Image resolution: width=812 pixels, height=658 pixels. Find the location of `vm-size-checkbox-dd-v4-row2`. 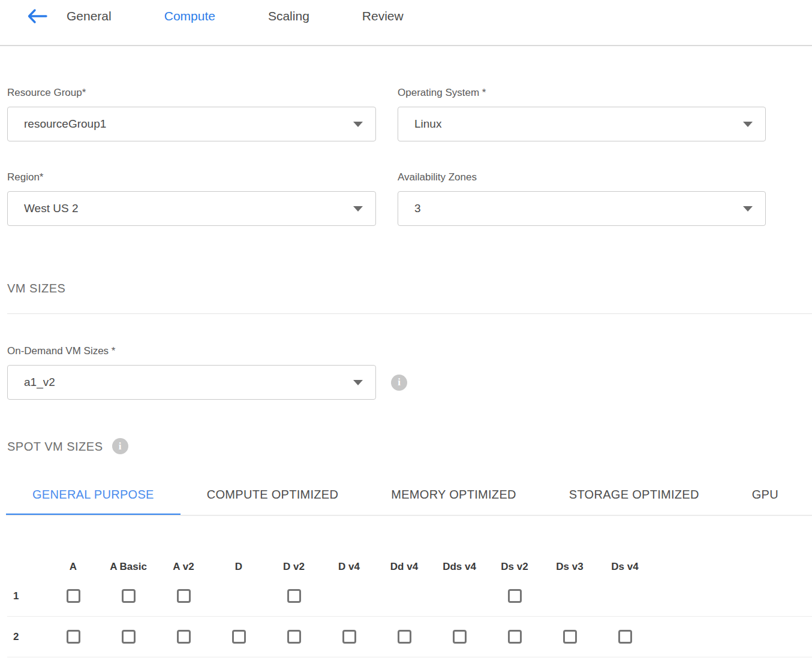

vm-size-checkbox-dd-v4-row2 is located at coordinates (404, 636).